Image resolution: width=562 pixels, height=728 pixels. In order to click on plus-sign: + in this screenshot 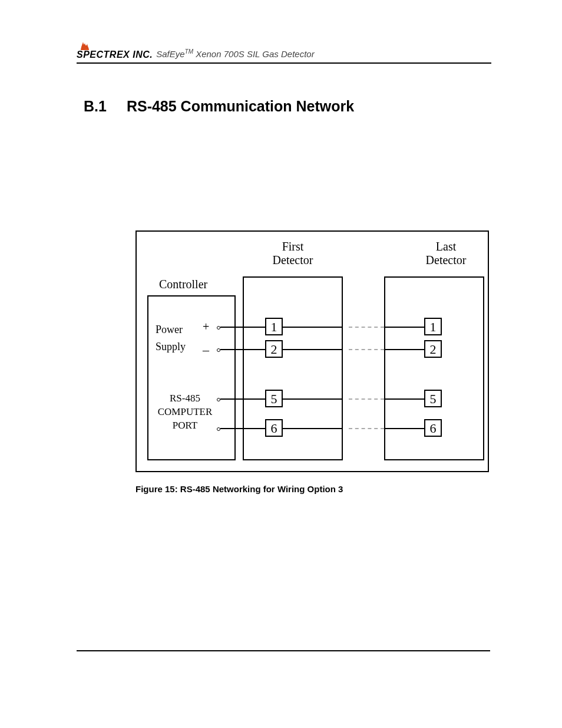, I will do `click(206, 327)`.